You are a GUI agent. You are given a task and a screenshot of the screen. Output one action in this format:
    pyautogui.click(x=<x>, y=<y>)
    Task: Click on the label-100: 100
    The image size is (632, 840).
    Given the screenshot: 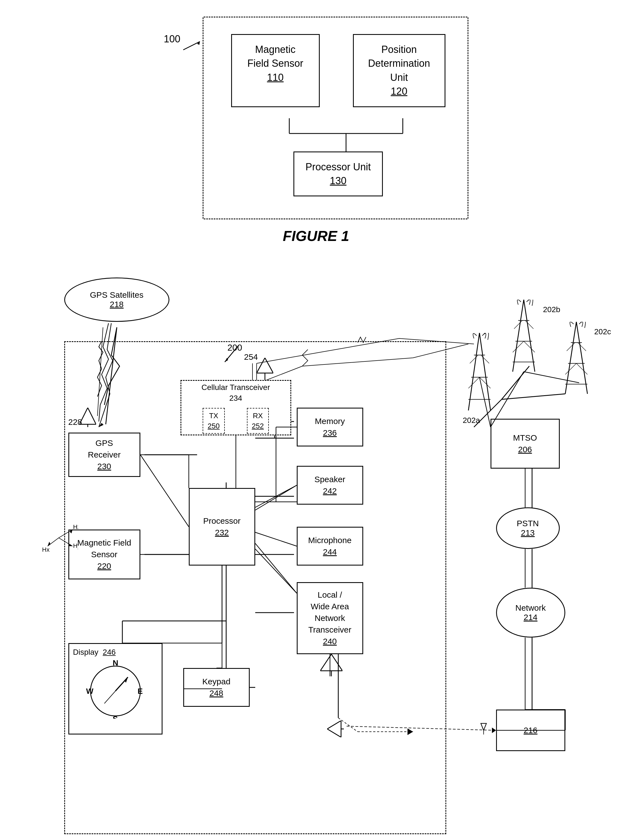 What is the action you would take?
    pyautogui.click(x=172, y=39)
    